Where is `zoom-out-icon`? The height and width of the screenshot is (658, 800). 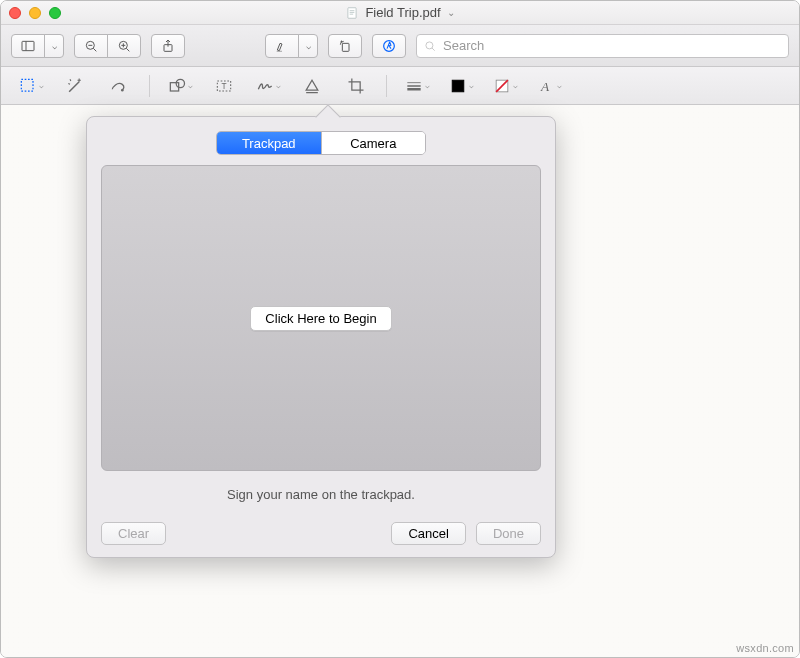 zoom-out-icon is located at coordinates (91, 46).